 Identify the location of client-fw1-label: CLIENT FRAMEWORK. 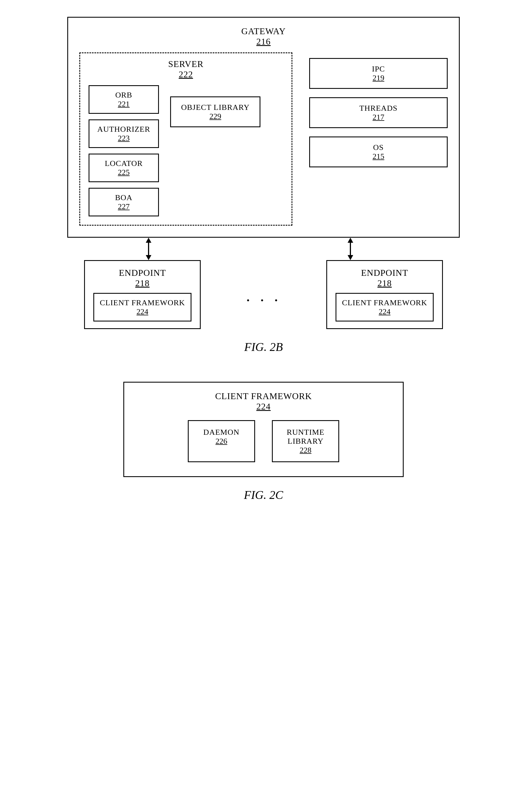
(142, 303).